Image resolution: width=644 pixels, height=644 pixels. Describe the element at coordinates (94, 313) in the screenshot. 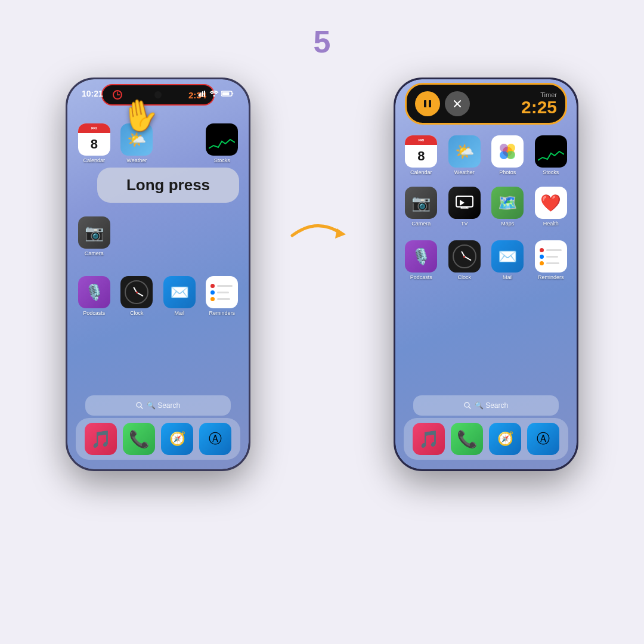

I see `left-podcasts-label: Podcasts` at that location.